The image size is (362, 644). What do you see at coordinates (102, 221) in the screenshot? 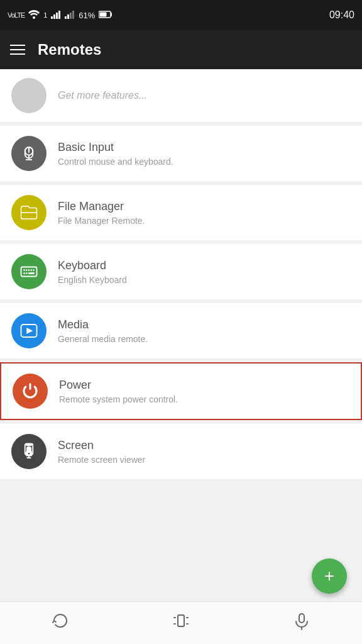
I see `file-manager-subtitle: File Manager Remote.` at bounding box center [102, 221].